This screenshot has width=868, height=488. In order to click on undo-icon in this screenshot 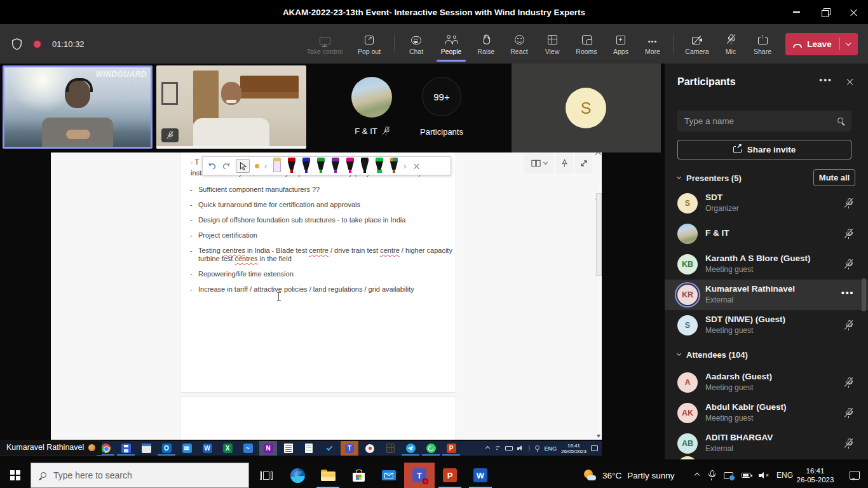, I will do `click(212, 166)`.